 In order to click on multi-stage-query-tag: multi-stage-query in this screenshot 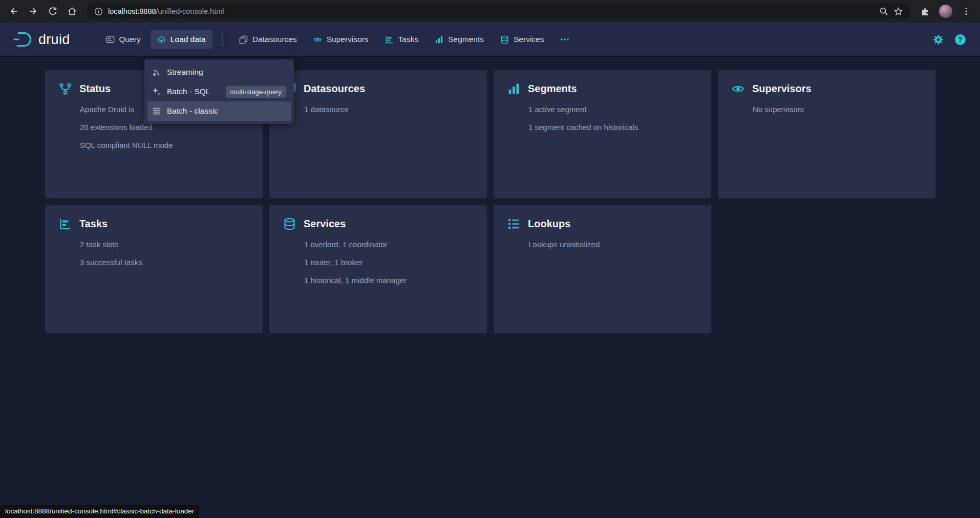, I will do `click(256, 92)`.